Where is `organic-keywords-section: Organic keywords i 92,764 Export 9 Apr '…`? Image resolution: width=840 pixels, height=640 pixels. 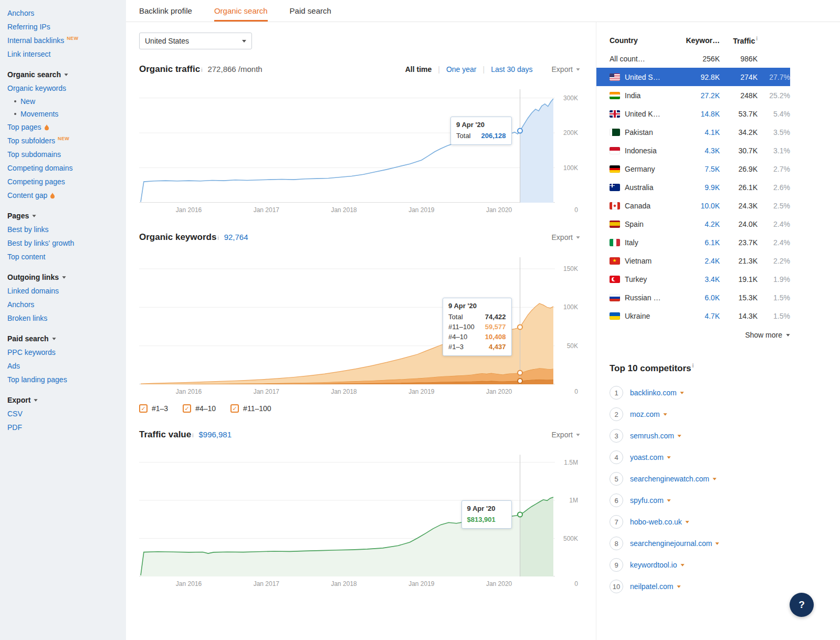
organic-keywords-section: Organic keywords i 92,764 Export 9 Apr '… is located at coordinates (360, 322).